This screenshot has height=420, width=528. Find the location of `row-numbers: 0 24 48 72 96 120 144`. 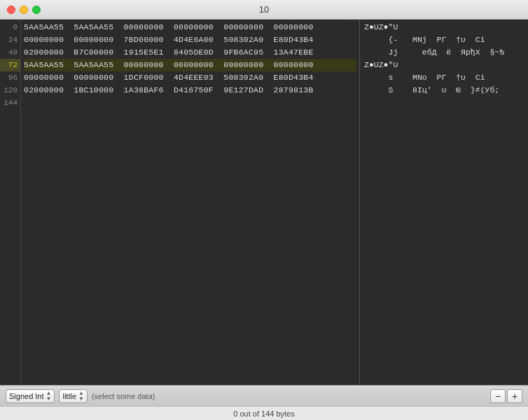

row-numbers: 0 24 48 72 96 120 144 is located at coordinates (11, 202).